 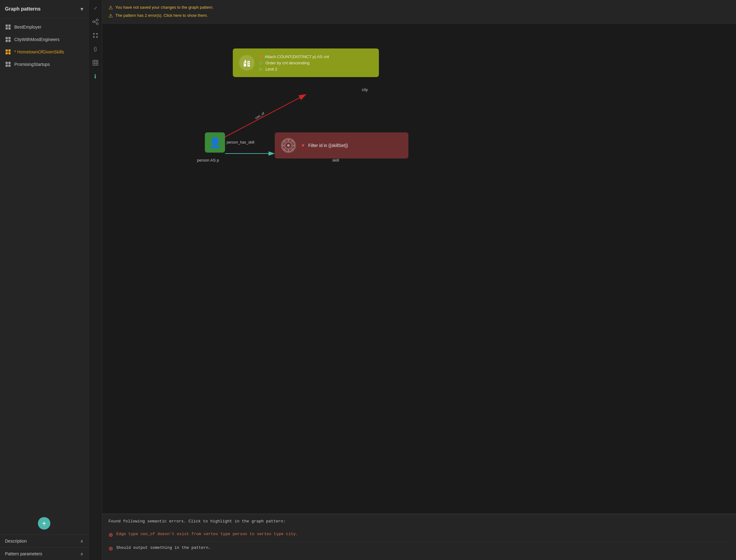 What do you see at coordinates (95, 22) in the screenshot?
I see `graph-icon` at bounding box center [95, 22].